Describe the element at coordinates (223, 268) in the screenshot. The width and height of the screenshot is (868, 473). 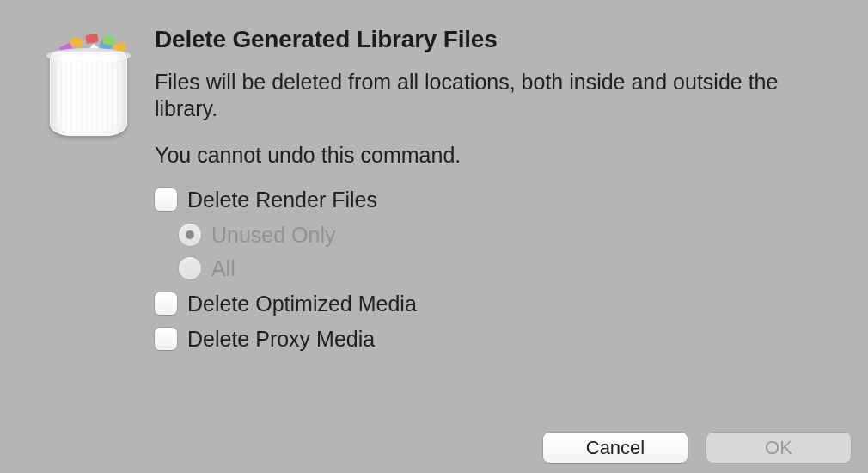
I see `radio-label: All` at that location.